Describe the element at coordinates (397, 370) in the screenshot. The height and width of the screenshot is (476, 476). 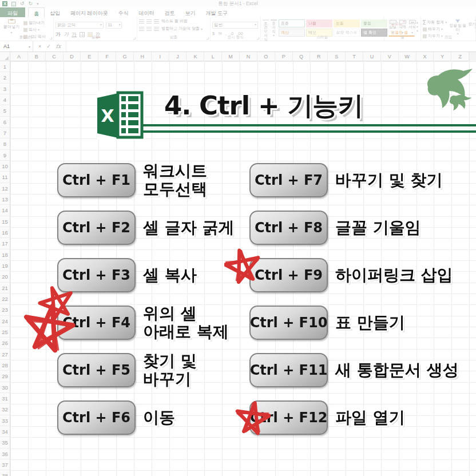
I see `shortcut-label-ctrl-f11: 새 통합문서 생성` at that location.